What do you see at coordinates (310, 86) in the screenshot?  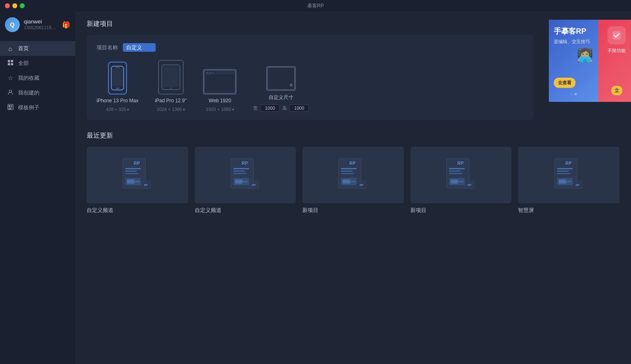 I see `device-row: iPhone 13 Pro Max 428 × 926 ▾` at bounding box center [310, 86].